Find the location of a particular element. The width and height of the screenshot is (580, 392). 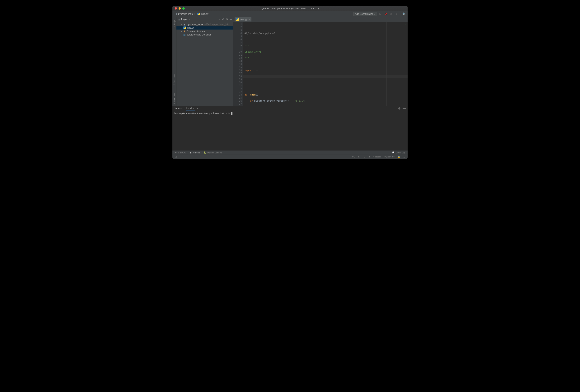

inspection-ok-icon: ✓ is located at coordinates (406, 24).